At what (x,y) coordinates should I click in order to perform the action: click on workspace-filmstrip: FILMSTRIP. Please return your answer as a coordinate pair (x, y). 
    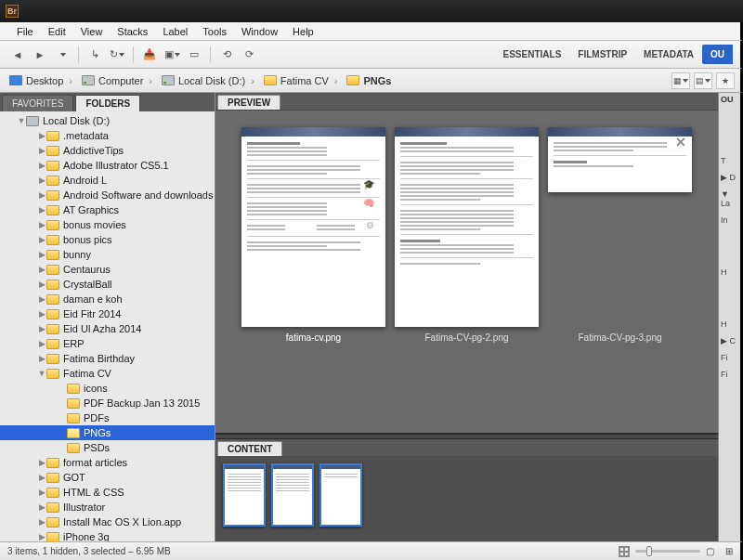
    Looking at the image, I should click on (602, 54).